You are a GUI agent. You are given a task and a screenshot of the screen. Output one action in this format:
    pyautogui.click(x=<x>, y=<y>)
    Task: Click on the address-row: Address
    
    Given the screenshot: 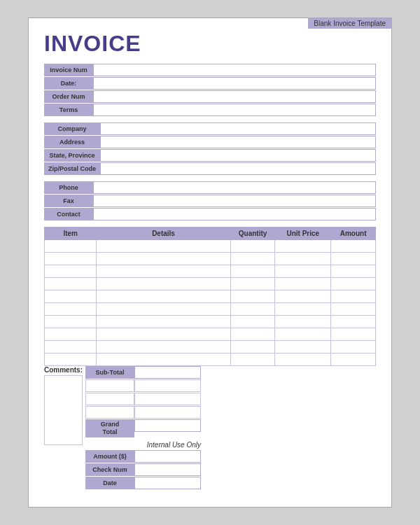 What is the action you would take?
    pyautogui.click(x=210, y=142)
    